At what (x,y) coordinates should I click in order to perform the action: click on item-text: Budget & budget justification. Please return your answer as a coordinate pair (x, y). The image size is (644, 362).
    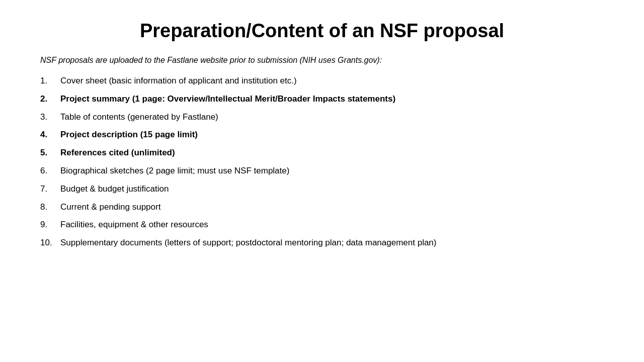
    Looking at the image, I should click on (115, 189).